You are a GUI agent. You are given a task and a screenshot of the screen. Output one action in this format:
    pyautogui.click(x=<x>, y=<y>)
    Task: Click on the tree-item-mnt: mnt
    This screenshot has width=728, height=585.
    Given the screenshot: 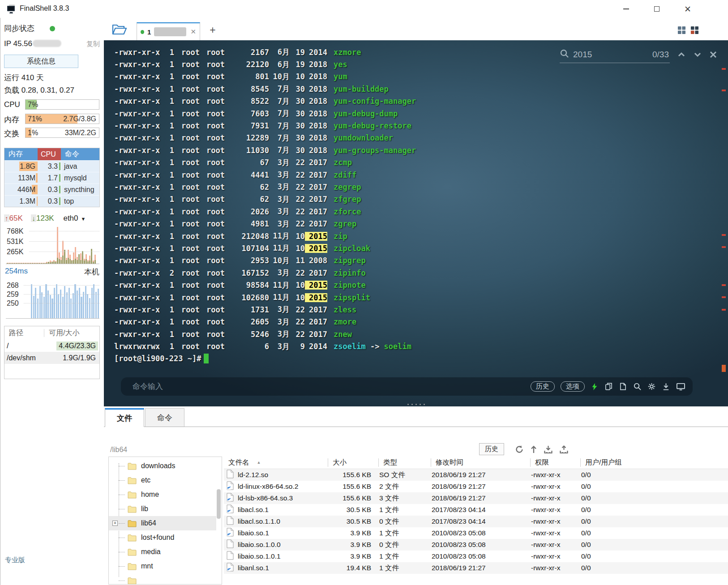 What is the action you would take?
    pyautogui.click(x=163, y=566)
    